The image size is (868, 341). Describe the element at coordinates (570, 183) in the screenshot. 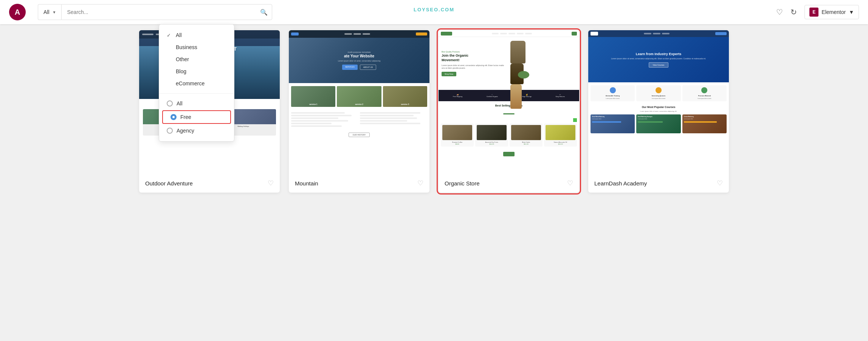

I see `heart-icon-organic: ♡` at that location.